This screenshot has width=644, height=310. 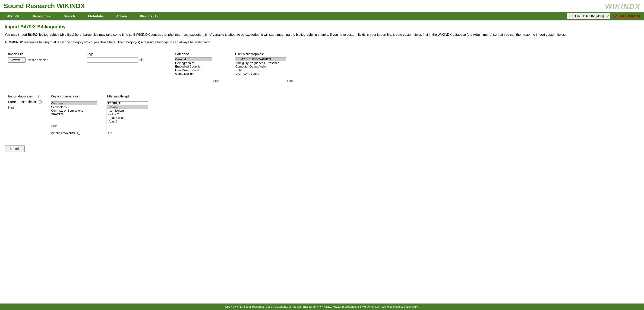 I want to click on category-select: GeneralDemographicsEmbodied CognitionFil…, so click(x=194, y=70).